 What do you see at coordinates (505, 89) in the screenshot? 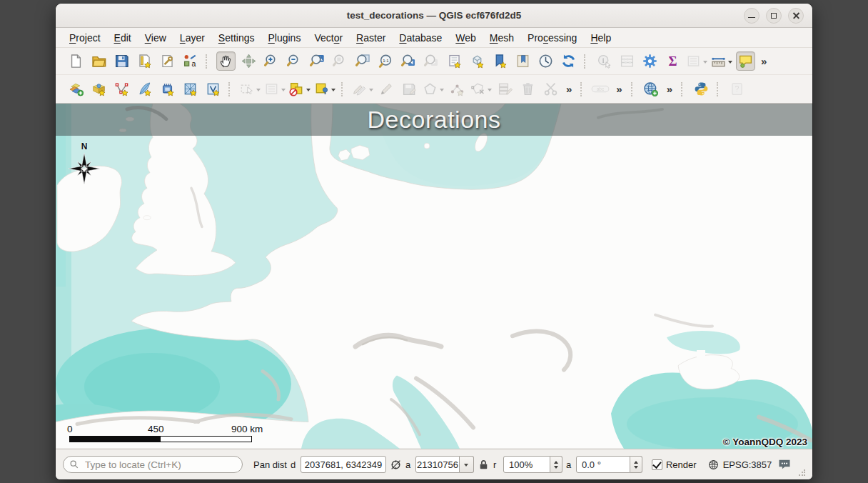
I see `modify-attributes-button` at bounding box center [505, 89].